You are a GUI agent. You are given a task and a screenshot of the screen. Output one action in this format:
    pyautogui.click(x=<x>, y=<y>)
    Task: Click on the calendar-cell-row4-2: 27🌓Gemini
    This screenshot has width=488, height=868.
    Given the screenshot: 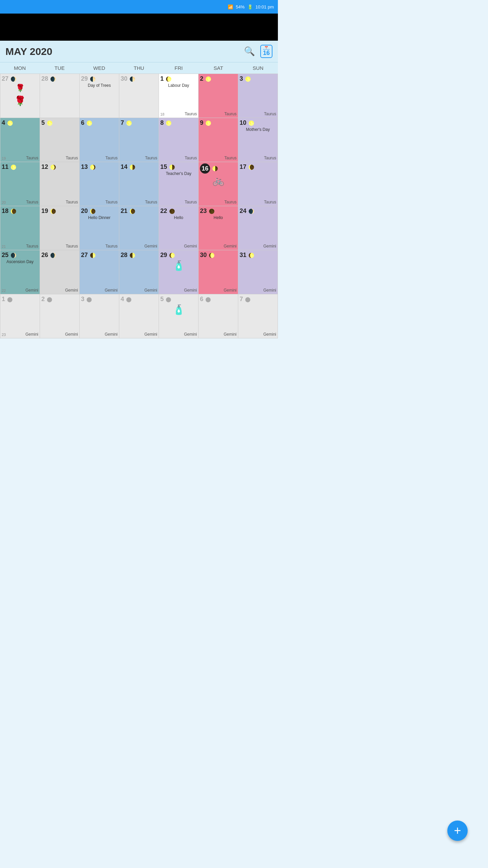 What is the action you would take?
    pyautogui.click(x=100, y=272)
    